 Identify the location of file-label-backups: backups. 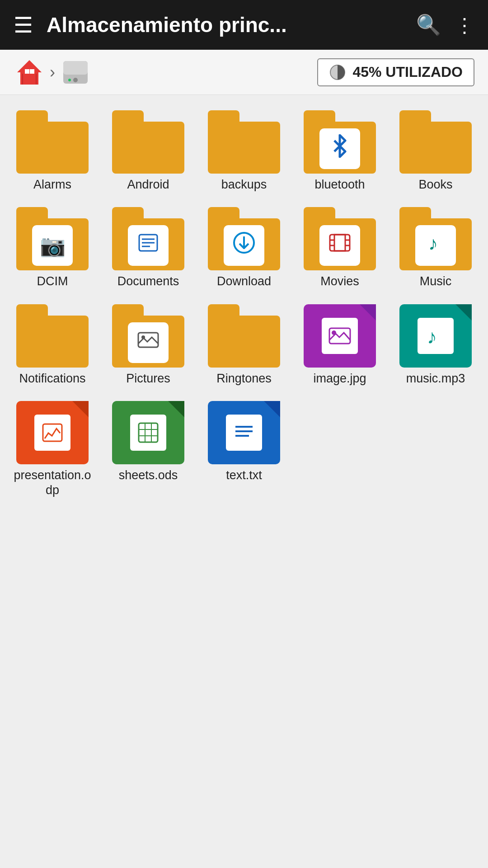
(244, 184).